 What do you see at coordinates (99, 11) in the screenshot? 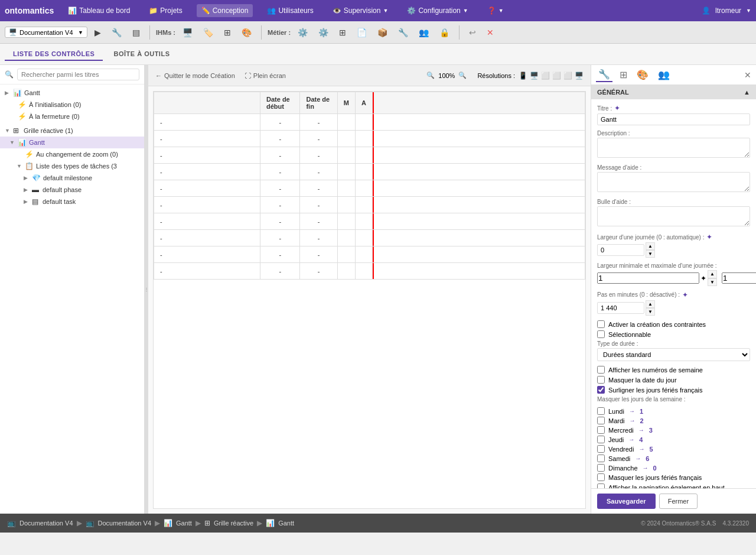
I see `nav-tableau: 📊 Tableau de bord` at bounding box center [99, 11].